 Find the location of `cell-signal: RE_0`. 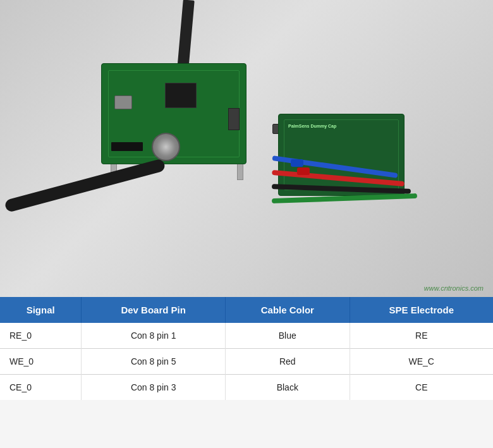

cell-signal: RE_0 is located at coordinates (40, 336).